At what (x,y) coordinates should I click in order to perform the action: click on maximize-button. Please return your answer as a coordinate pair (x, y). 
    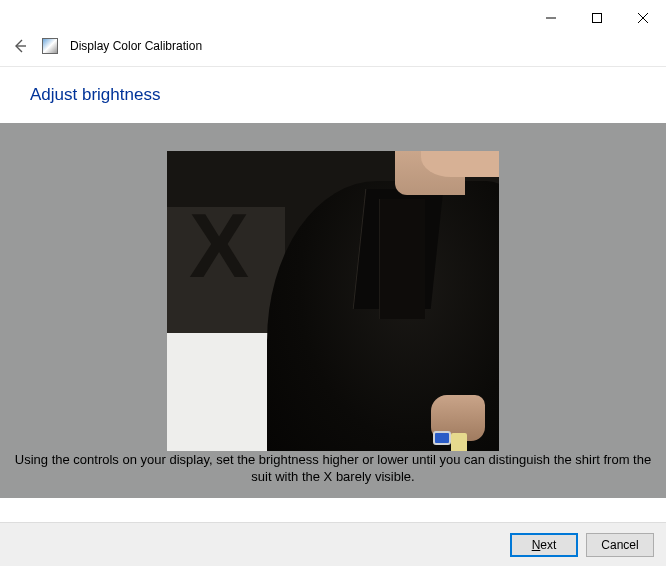
    Looking at the image, I should click on (597, 18).